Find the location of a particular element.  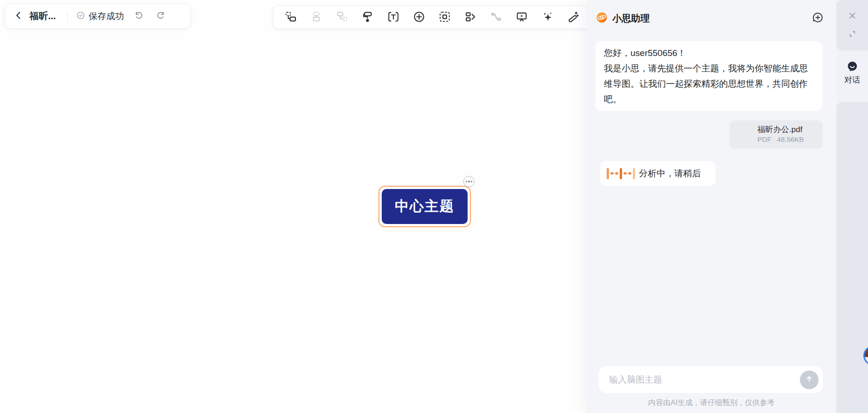

new-chat-bubble-plus-icon is located at coordinates (818, 18).